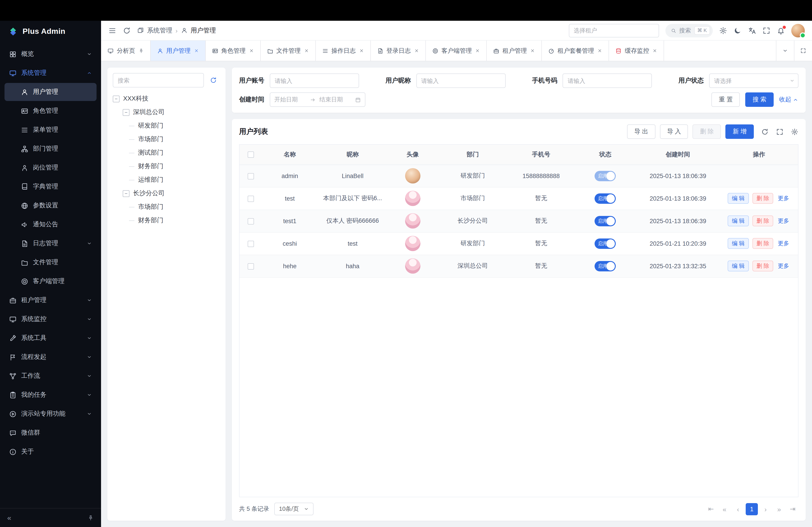 The image size is (812, 527). I want to click on collapse-filter-link: 收起, so click(789, 100).